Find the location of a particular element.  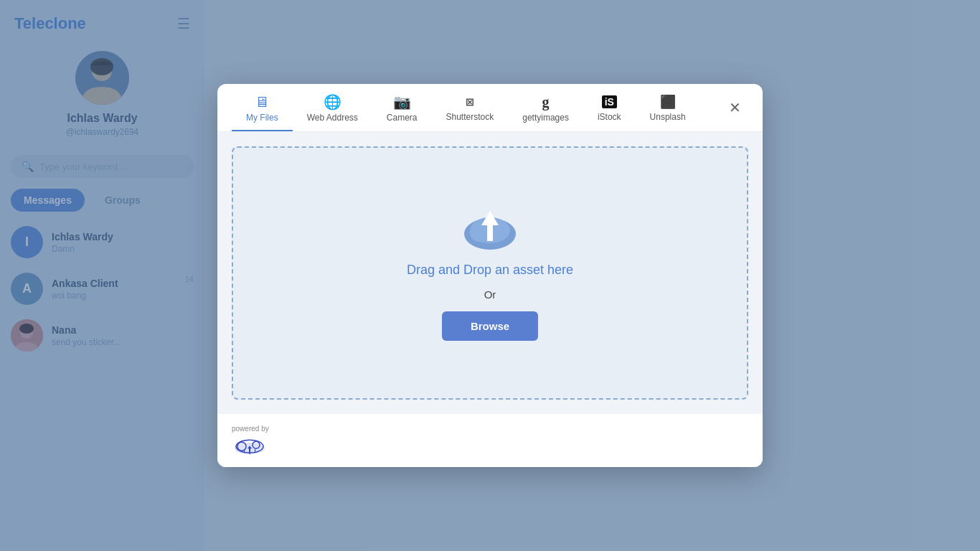

cloudinary-logo is located at coordinates (250, 446).